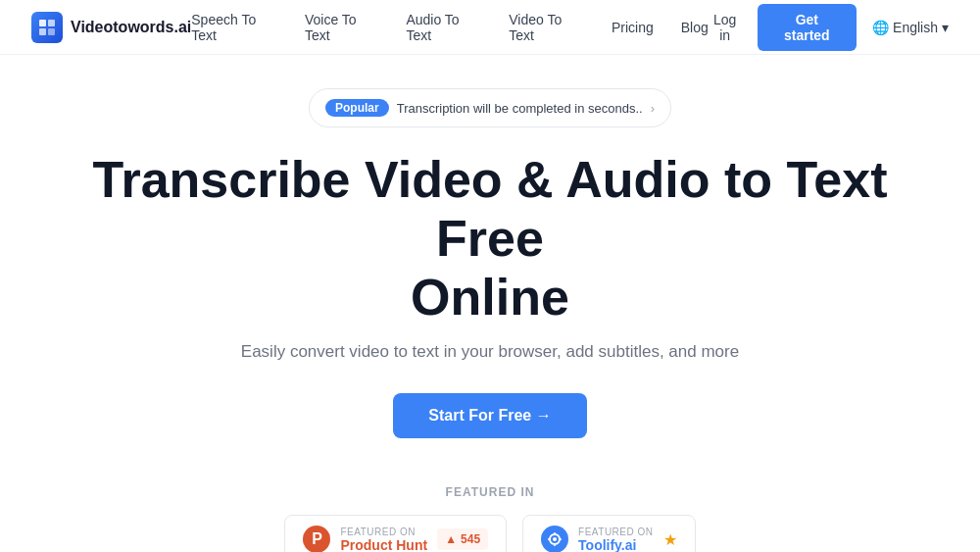  I want to click on get-started-button: Get started, so click(808, 27).